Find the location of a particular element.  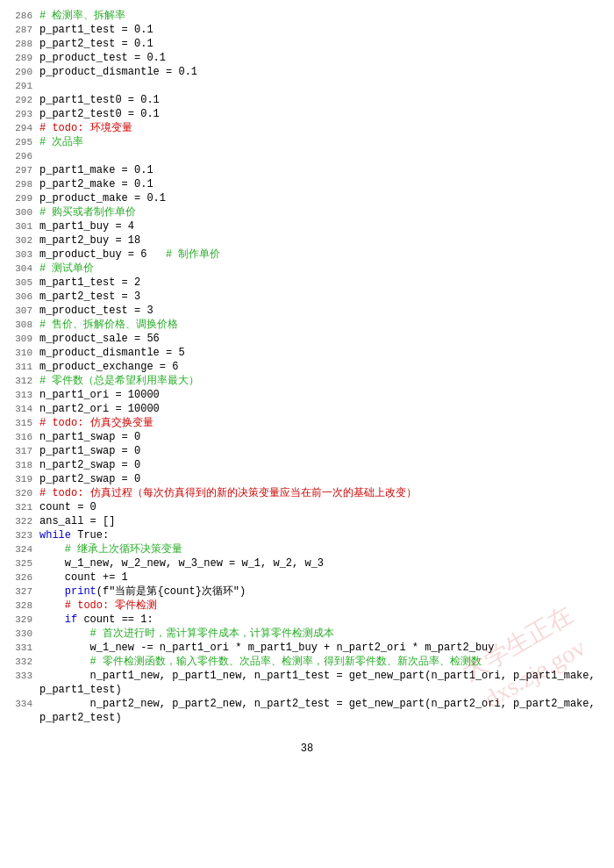

line-number: 290 is located at coordinates (25, 72).